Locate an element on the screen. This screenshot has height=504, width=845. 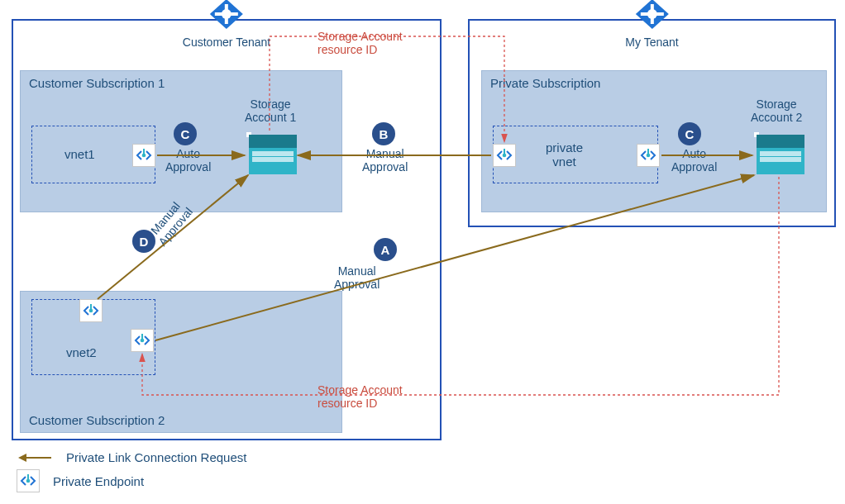
customer-tenant-badge: Customer Tenant is located at coordinates (227, 25).